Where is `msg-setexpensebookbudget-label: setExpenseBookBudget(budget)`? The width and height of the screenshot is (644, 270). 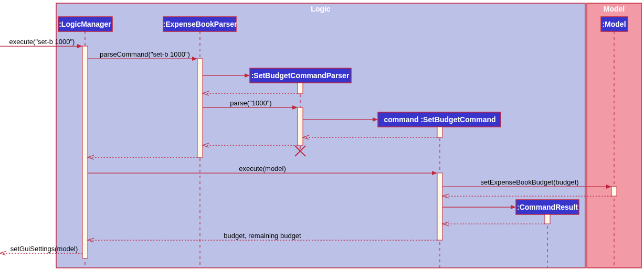 msg-setexpensebookbudget-label: setExpenseBookBudget(budget) is located at coordinates (529, 182).